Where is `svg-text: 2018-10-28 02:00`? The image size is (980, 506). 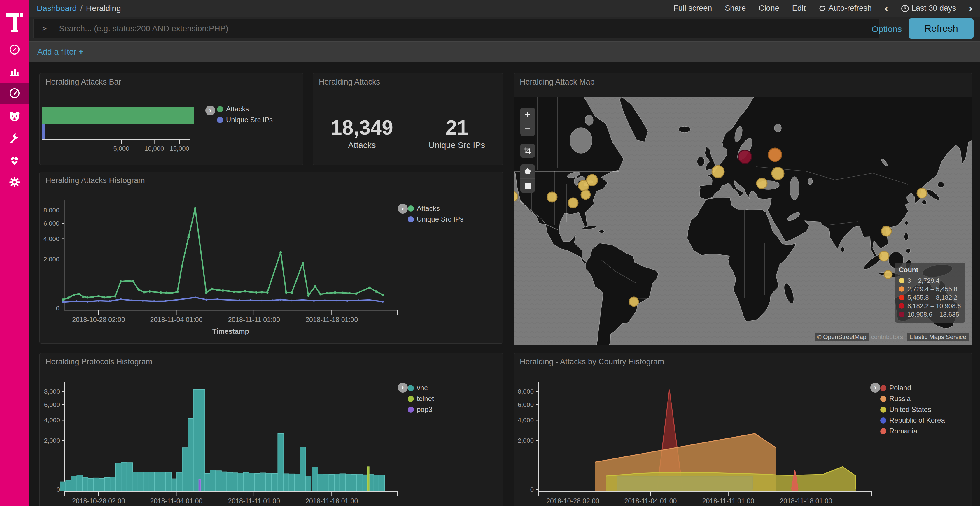
svg-text: 2018-10-28 02:00 is located at coordinates (99, 501).